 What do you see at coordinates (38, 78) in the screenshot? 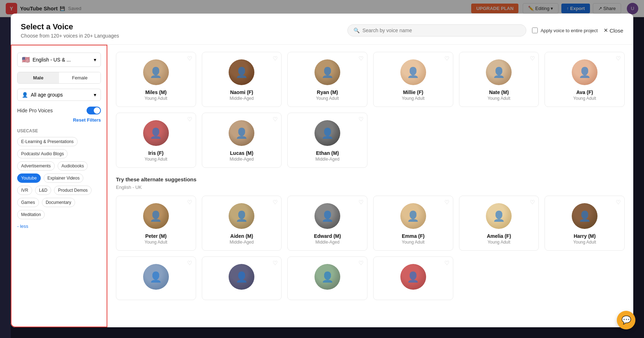
I see `male-gender-button: Male` at bounding box center [38, 78].